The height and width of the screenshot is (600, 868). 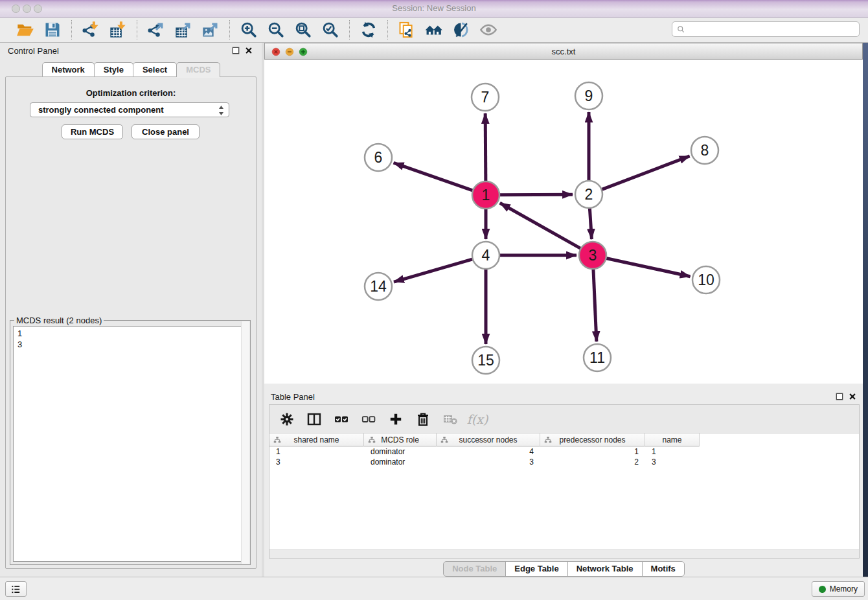 I want to click on export-network-icon, so click(x=156, y=30).